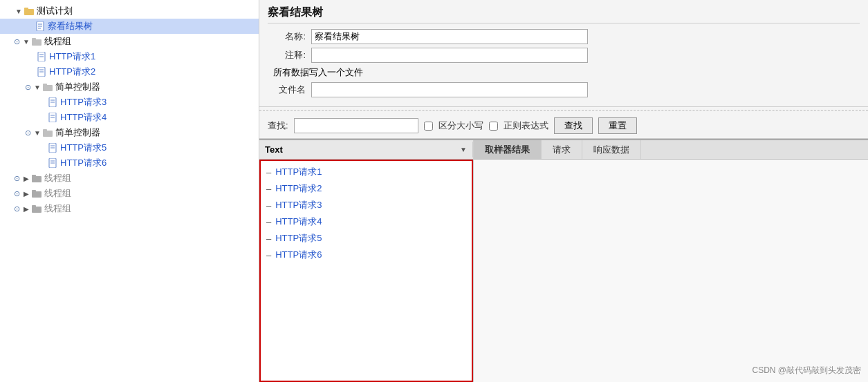 The width and height of the screenshot is (868, 382). I want to click on tab-response-data: 响应数据, so click(611, 149).